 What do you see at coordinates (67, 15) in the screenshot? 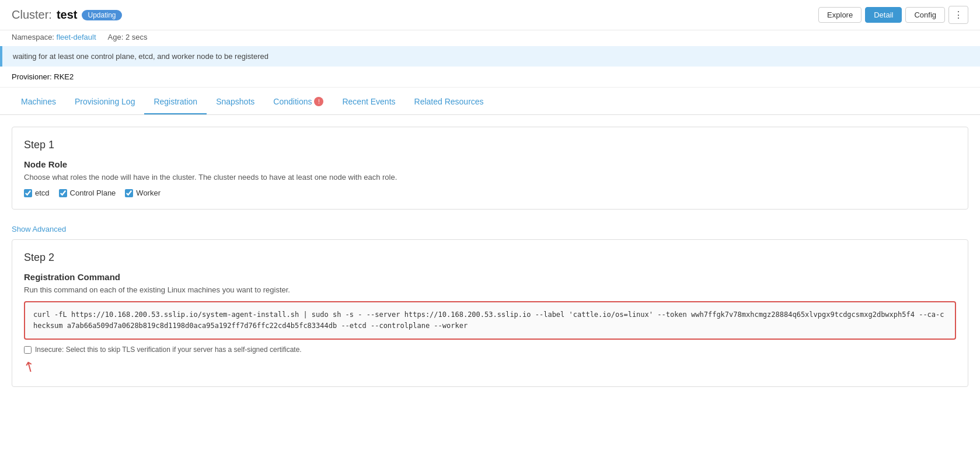
I see `cluster-name: test` at bounding box center [67, 15].